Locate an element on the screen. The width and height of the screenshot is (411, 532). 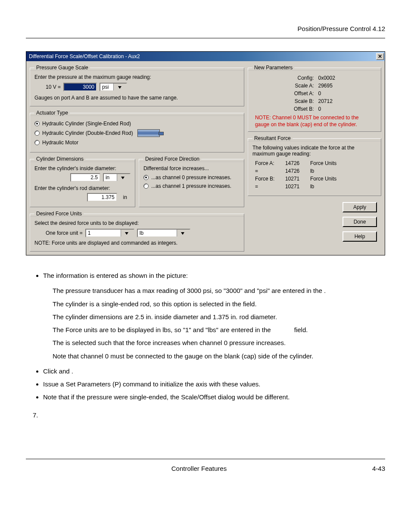
page-footer: Controller Features 4-43 is located at coordinates (206, 467).